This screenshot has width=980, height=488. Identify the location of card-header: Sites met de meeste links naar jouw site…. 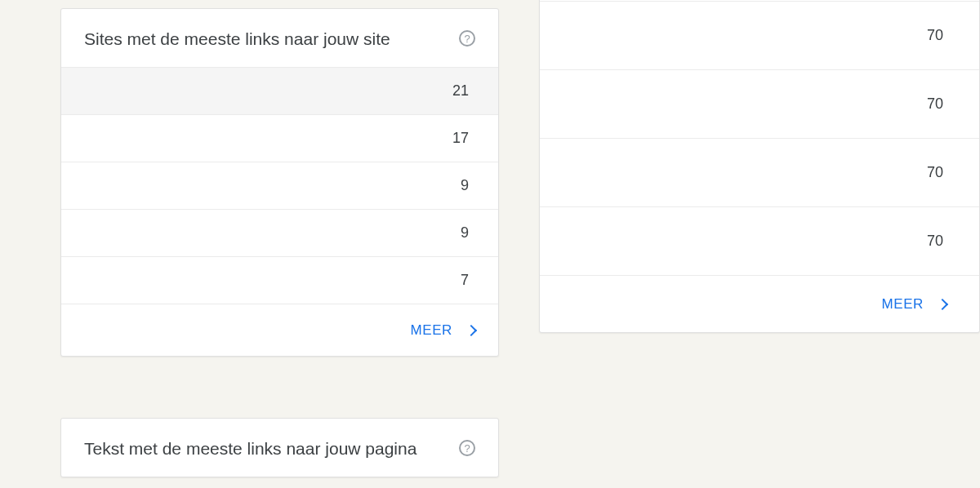
(279, 38).